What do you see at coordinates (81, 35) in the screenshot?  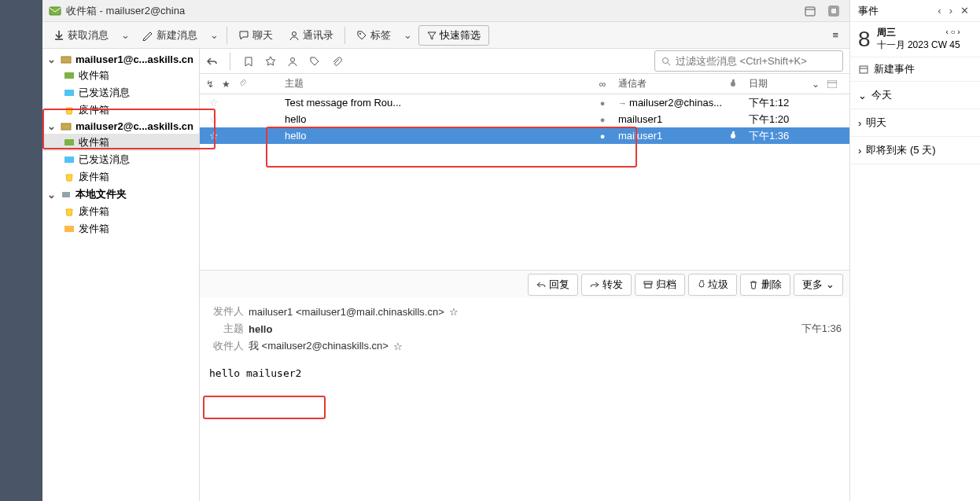 I see `get-messages-button: 获取消息` at bounding box center [81, 35].